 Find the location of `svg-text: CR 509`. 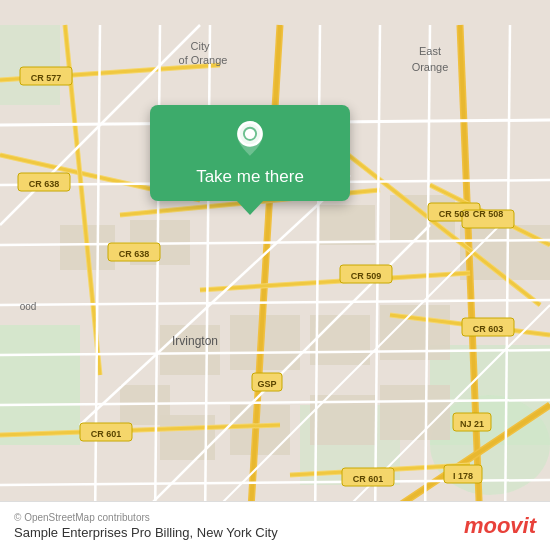

svg-text: CR 509 is located at coordinates (366, 276).